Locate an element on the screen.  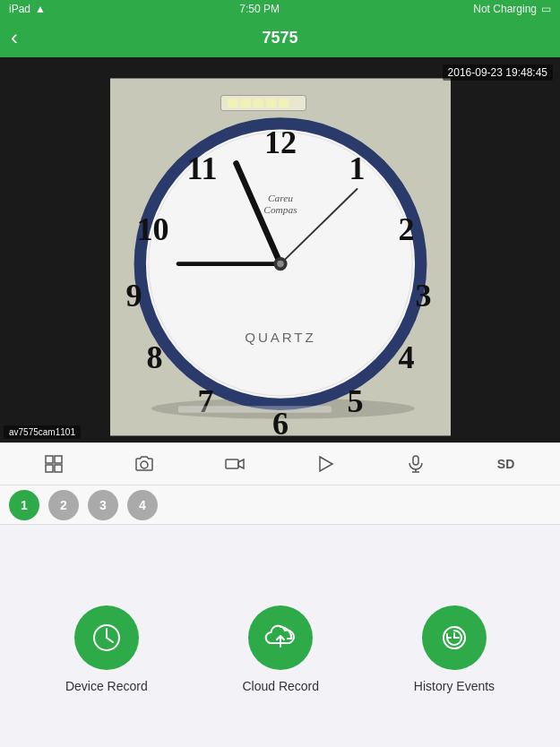
svg-text: Compas is located at coordinates (280, 210).